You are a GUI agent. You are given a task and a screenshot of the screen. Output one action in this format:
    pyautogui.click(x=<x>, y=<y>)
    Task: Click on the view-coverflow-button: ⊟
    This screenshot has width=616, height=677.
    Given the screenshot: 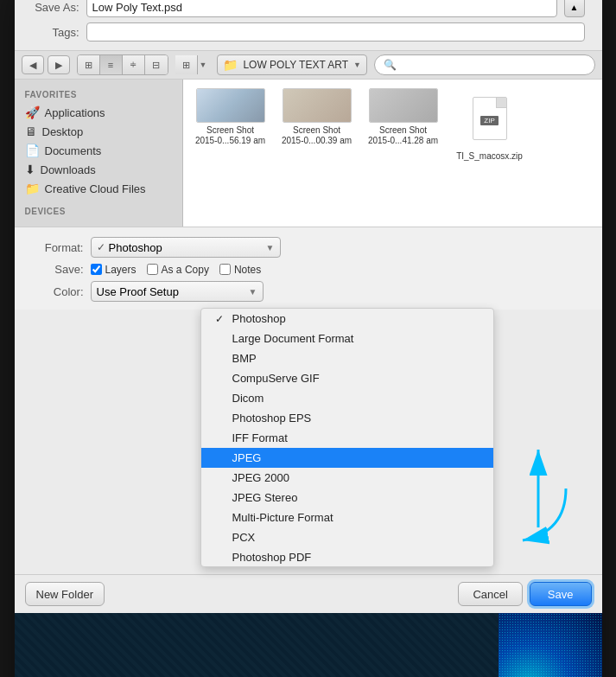 What is the action you would take?
    pyautogui.click(x=156, y=65)
    